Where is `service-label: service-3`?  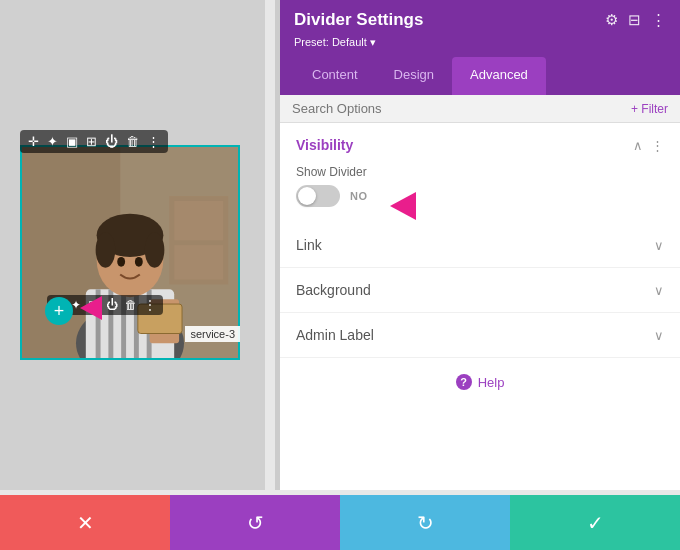
service-label: service-3 is located at coordinates (212, 334).